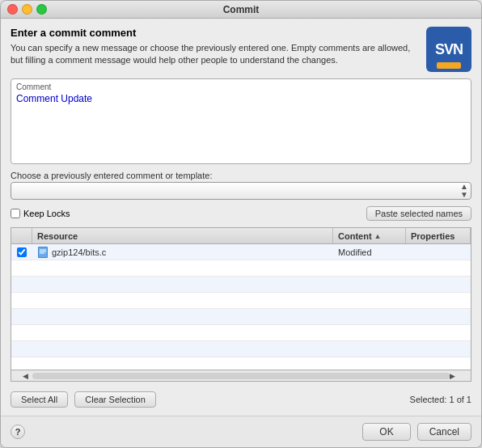  Describe the element at coordinates (241, 175) in the screenshot. I see `dropdown-label: Choose a previously entered comment or t…` at that location.